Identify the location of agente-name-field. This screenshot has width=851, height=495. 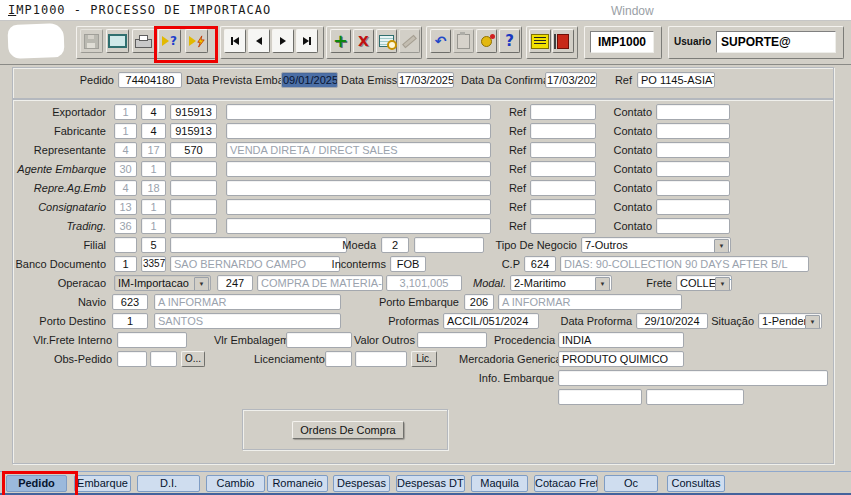
(358, 169).